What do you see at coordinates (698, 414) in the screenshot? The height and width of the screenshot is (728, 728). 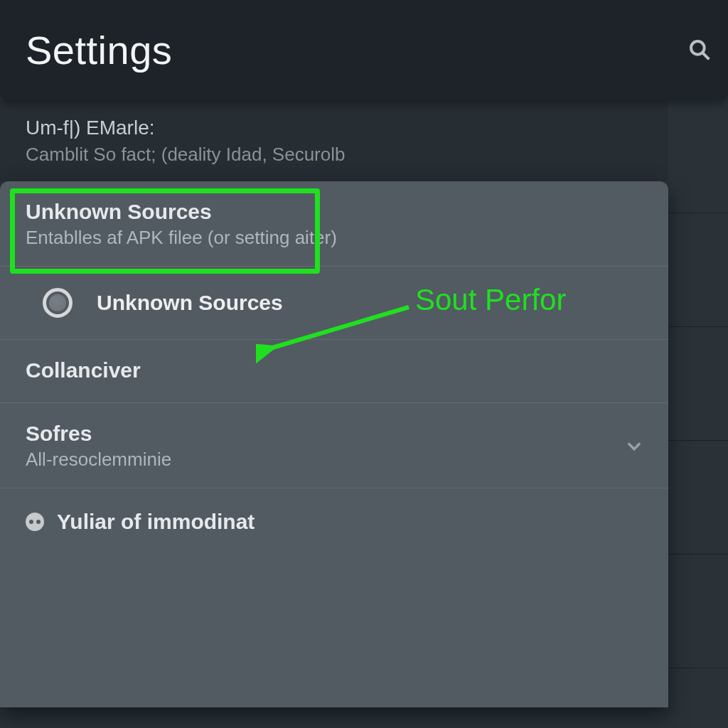 I see `right-rail` at bounding box center [698, 414].